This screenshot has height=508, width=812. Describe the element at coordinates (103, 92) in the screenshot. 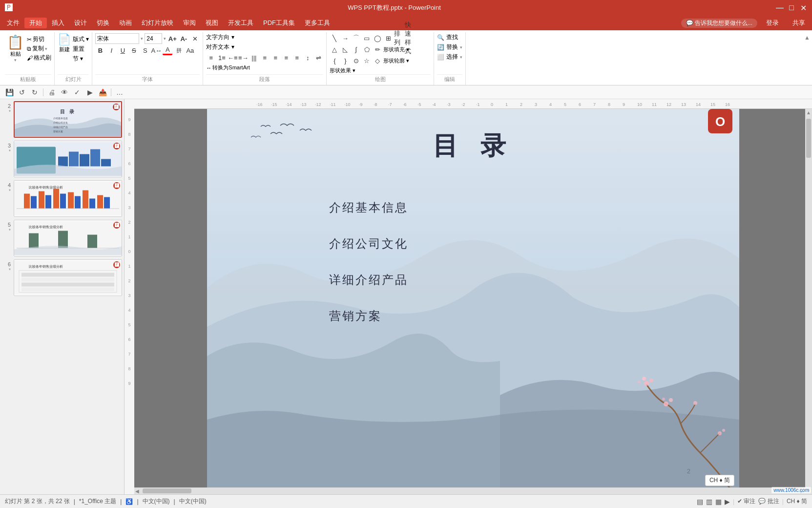

I see `qa-export: 📤` at that location.